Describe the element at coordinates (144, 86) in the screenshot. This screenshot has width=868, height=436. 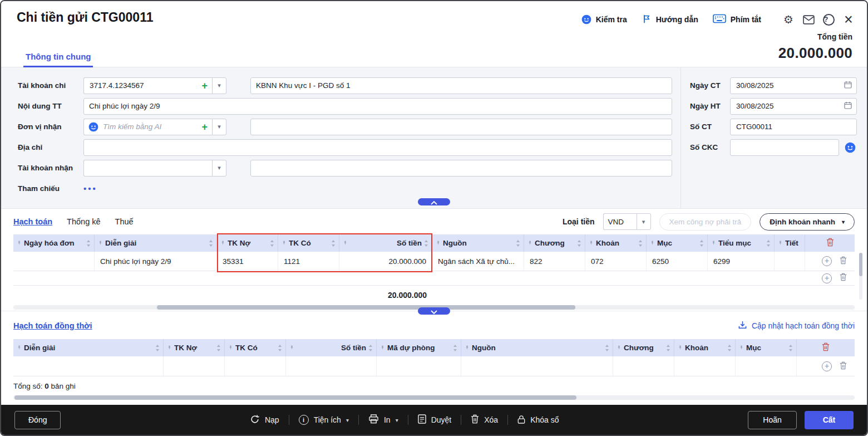
I see `account-pay-input` at that location.